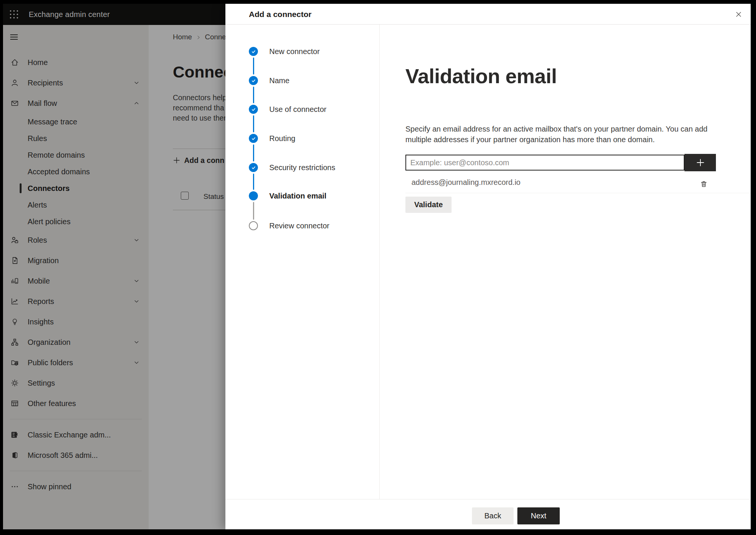  I want to click on wizard-step-security-restrictions: Security restrictions, so click(292, 167).